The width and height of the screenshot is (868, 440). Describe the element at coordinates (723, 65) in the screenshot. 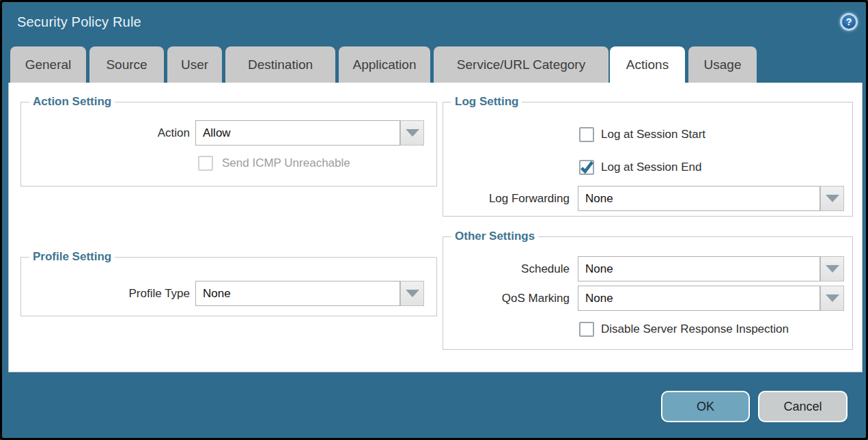

I see `tab-label: Usage` at that location.